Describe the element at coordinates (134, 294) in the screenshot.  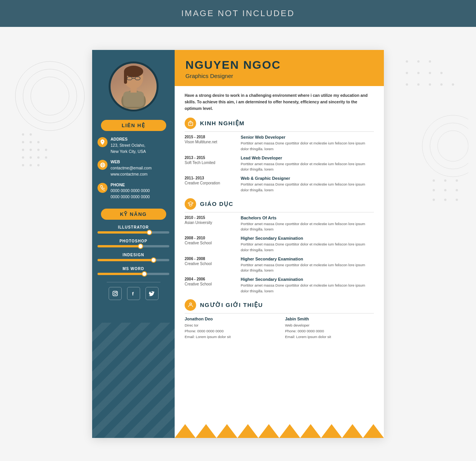
I see `facebook-icon: f` at that location.